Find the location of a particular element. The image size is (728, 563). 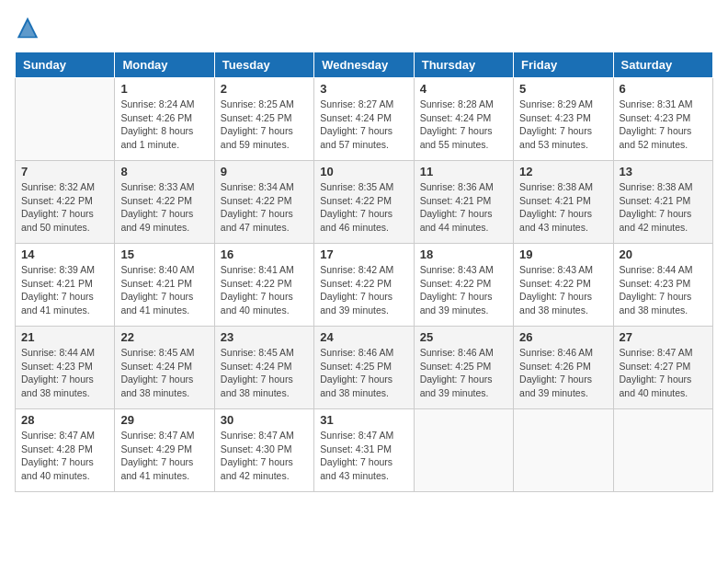

calendar-cell: 3Sunrise: 8:27 AM Sunset: 4:24 PM Daylig… is located at coordinates (364, 120).